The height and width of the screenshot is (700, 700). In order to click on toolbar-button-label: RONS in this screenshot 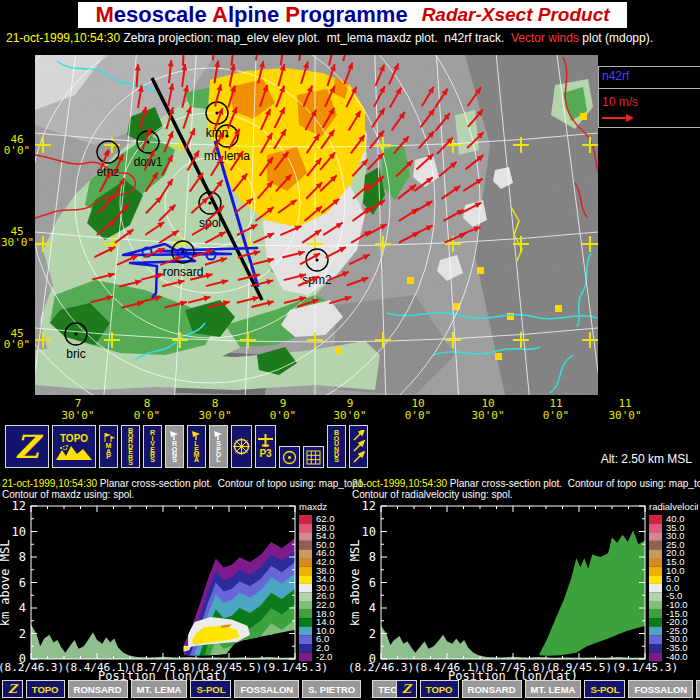, I will do `click(174, 452)`.